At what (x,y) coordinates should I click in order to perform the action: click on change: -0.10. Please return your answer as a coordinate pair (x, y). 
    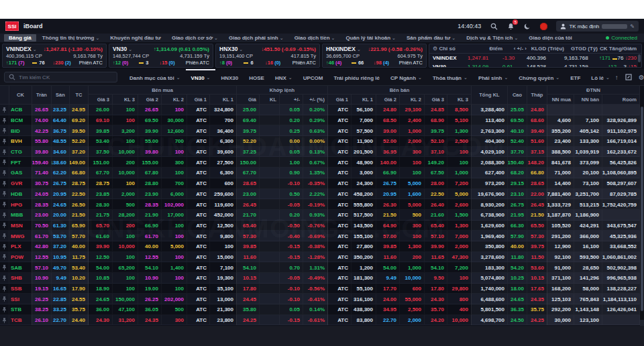
    Looking at the image, I should click on (291, 184).